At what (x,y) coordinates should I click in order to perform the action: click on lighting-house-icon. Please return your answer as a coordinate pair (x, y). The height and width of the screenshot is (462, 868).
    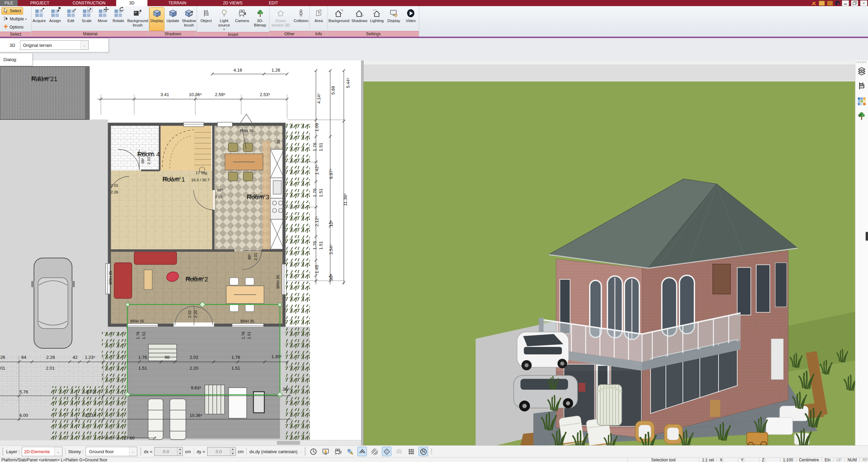
    Looking at the image, I should click on (377, 13).